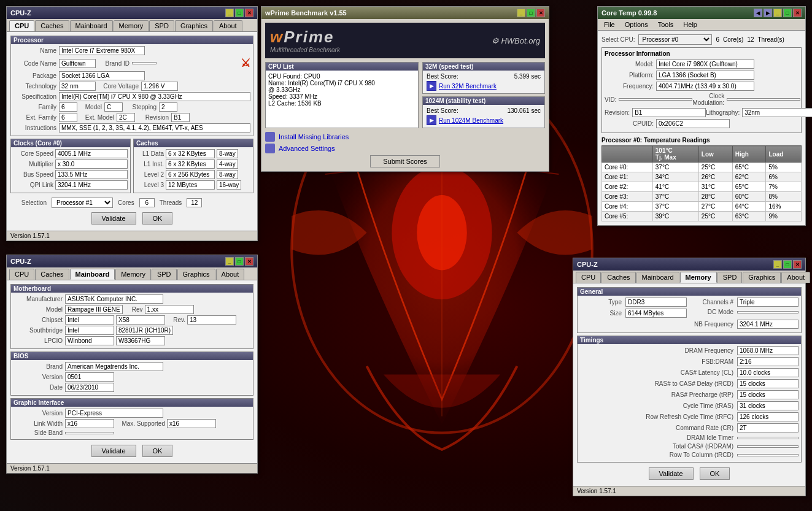 Image resolution: width=812 pixels, height=511 pixels. I want to click on mb-tab-cpu: CPU, so click(22, 274).